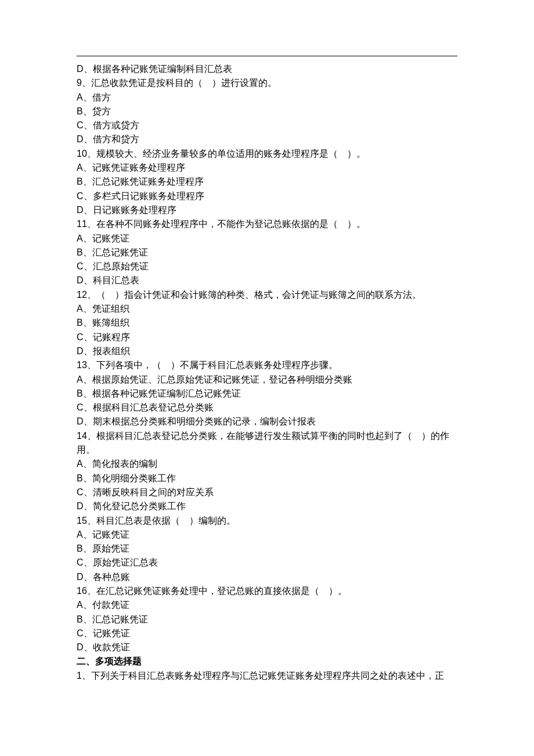 This screenshot has width=534, height=756. Describe the element at coordinates (267, 492) in the screenshot. I see `text-line: C、清晰反映科目之间的对应关系` at that location.